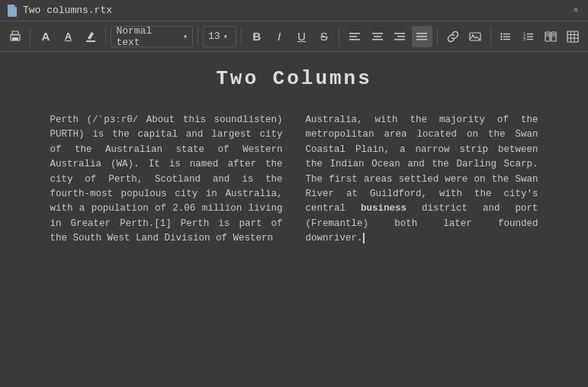 Image resolution: width=588 pixels, height=387 pixels. What do you see at coordinates (214, 37) in the screenshot?
I see `font-size-label: 13` at bounding box center [214, 37].